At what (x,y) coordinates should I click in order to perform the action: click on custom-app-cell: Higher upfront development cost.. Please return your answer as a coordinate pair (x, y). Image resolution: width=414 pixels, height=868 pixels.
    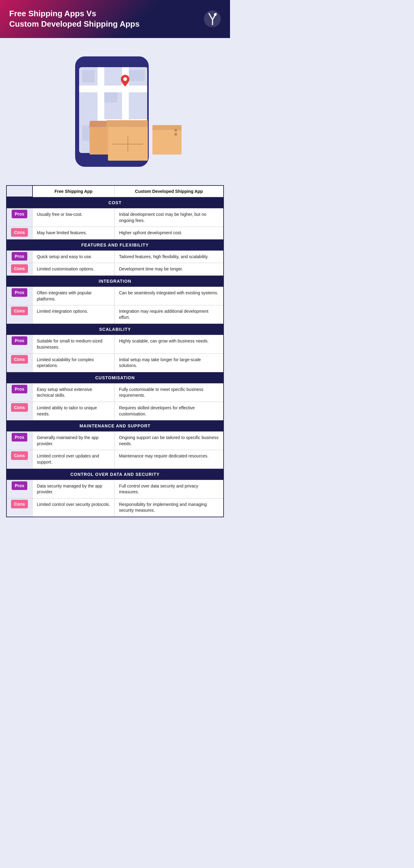
    Looking at the image, I should click on (169, 233).